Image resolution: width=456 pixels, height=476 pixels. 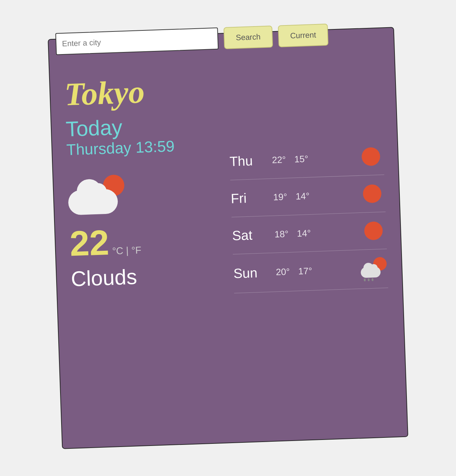 What do you see at coordinates (311, 271) in the screenshot?
I see `forecast-row-sun: Sun 20° 17°` at bounding box center [311, 271].